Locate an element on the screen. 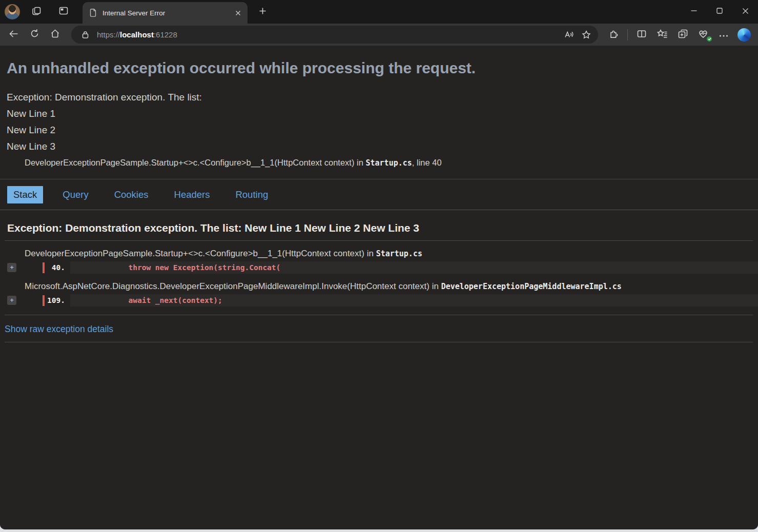  close-icon is located at coordinates (745, 12).